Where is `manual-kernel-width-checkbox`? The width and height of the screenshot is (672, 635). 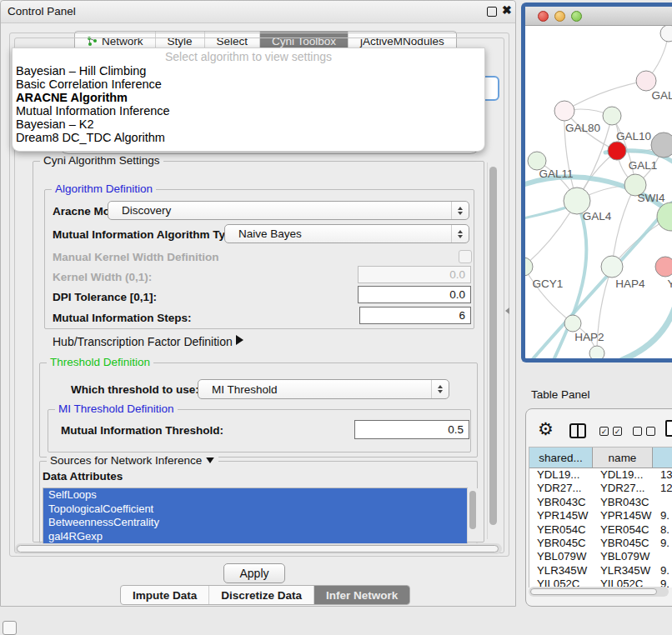 manual-kernel-width-checkbox is located at coordinates (465, 257).